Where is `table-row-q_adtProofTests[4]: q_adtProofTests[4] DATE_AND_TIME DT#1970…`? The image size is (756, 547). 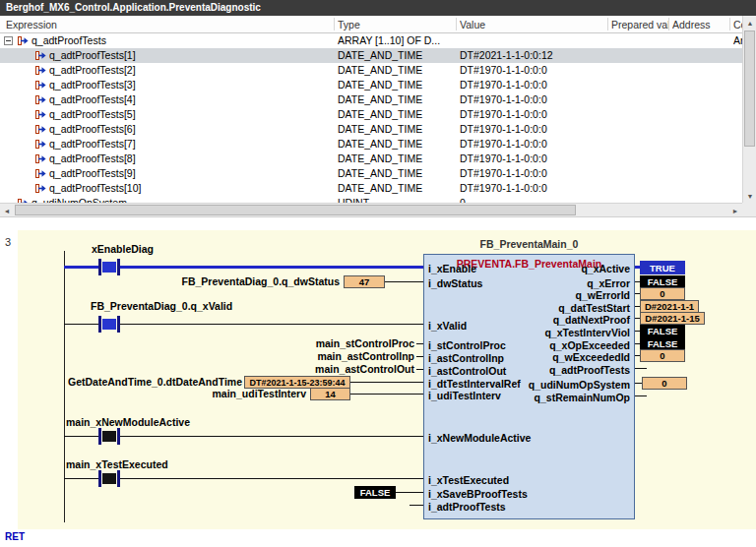
table-row-q_adtProofTests[4]: q_adtProofTests[4] DATE_AND_TIME DT#1970… is located at coordinates (371, 100).